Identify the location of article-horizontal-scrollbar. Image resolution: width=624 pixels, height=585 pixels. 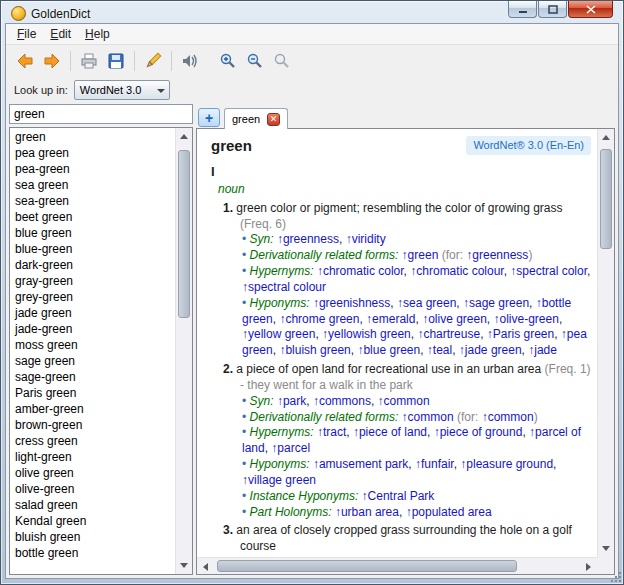
(397, 566).